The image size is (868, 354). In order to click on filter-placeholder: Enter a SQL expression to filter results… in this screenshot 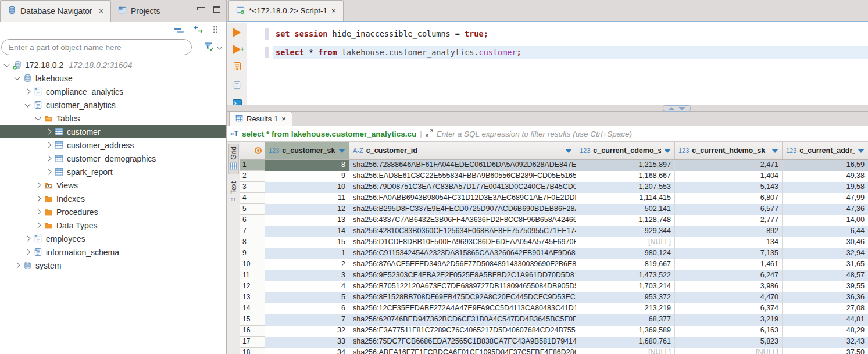, I will do `click(534, 134)`.